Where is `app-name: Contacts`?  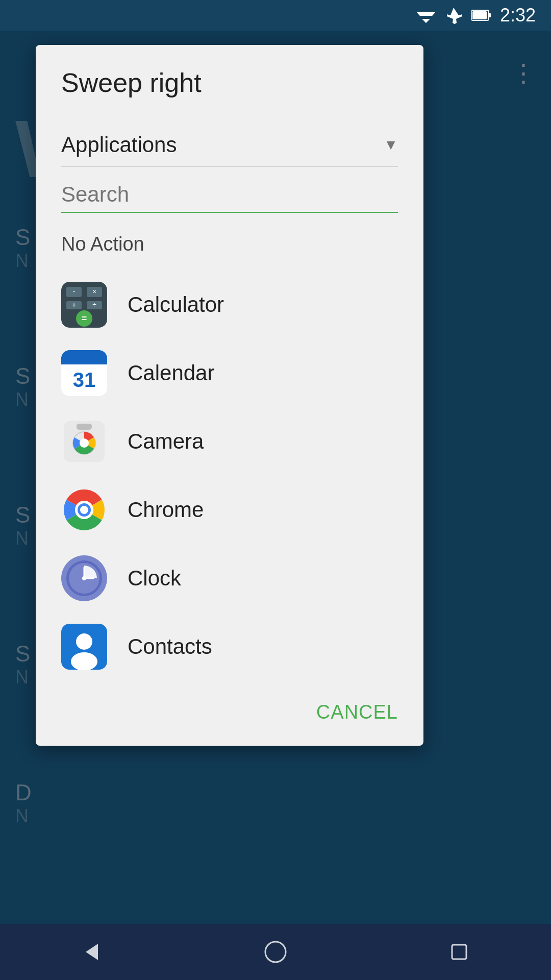
app-name: Contacts is located at coordinates (170, 647).